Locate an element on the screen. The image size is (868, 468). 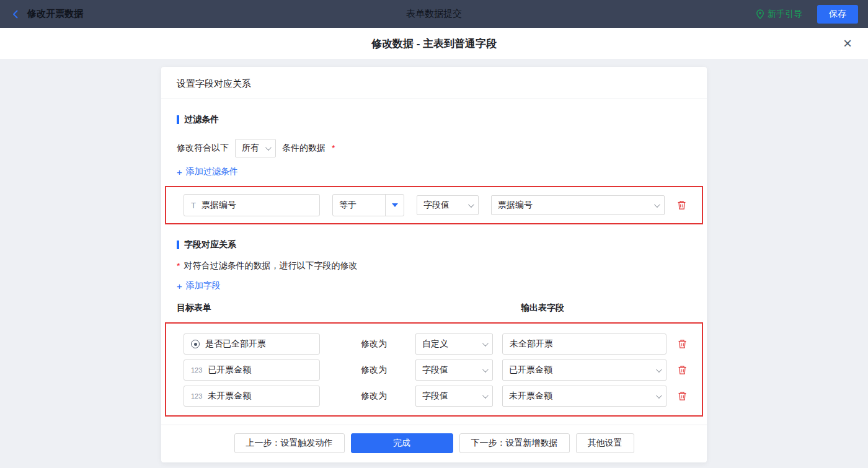
mapping-section-label: 字段对应关系 is located at coordinates (210, 245).